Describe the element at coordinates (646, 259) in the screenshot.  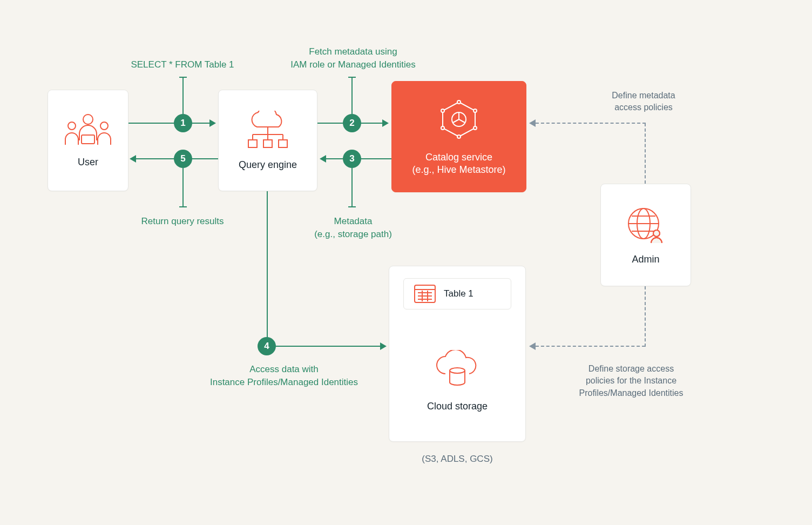
I see `admin-label: Admin` at that location.